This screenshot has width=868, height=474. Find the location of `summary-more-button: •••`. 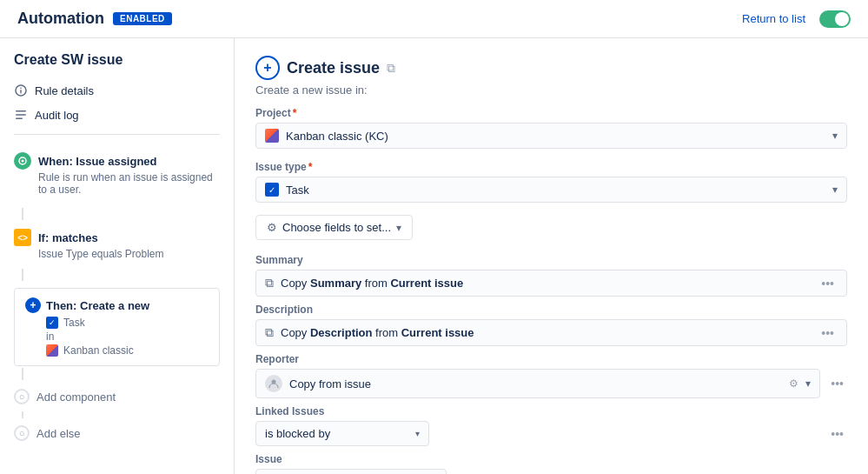

summary-more-button: ••• is located at coordinates (827, 284).